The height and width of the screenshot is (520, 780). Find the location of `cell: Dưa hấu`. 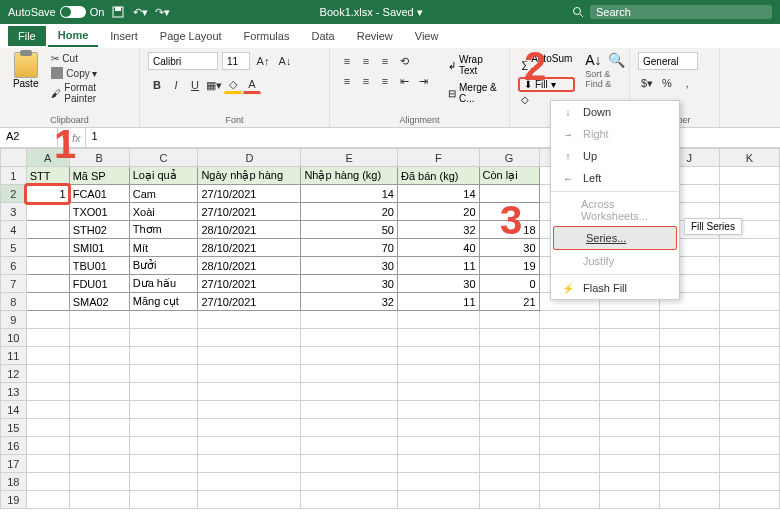

cell: Dưa hấu is located at coordinates (164, 284).